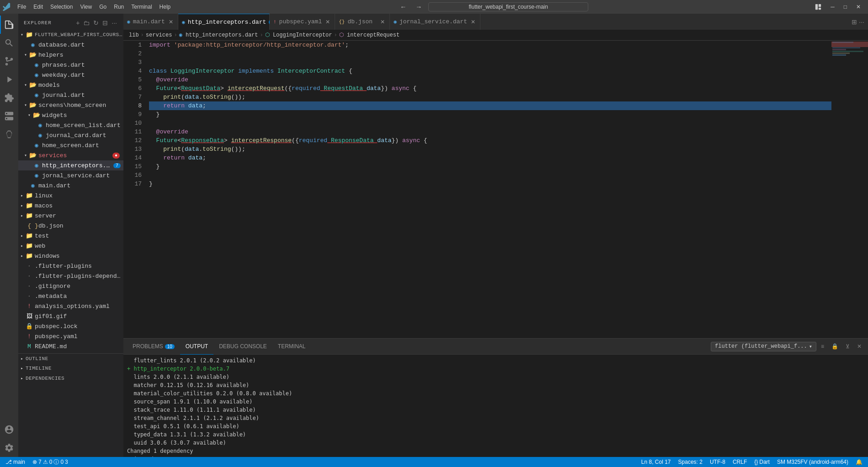 This screenshot has width=868, height=467. What do you see at coordinates (71, 226) in the screenshot?
I see `tree-item-db-json: ▸ { } db.json` at bounding box center [71, 226].